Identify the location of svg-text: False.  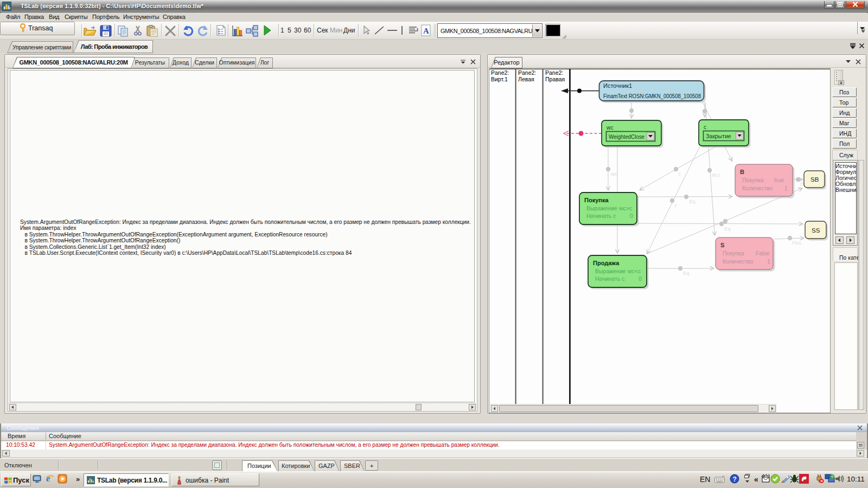
(763, 253).